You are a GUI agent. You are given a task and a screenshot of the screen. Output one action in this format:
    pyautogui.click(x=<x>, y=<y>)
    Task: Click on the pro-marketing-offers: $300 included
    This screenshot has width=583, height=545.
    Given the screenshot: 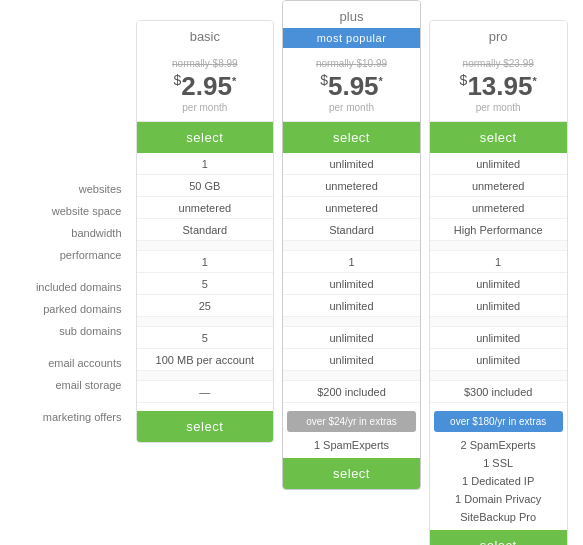 What is the action you would take?
    pyautogui.click(x=498, y=392)
    